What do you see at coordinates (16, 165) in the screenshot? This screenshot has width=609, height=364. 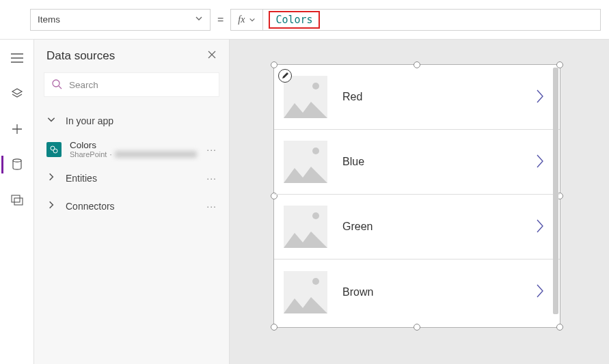 I see `data-icon` at bounding box center [16, 165].